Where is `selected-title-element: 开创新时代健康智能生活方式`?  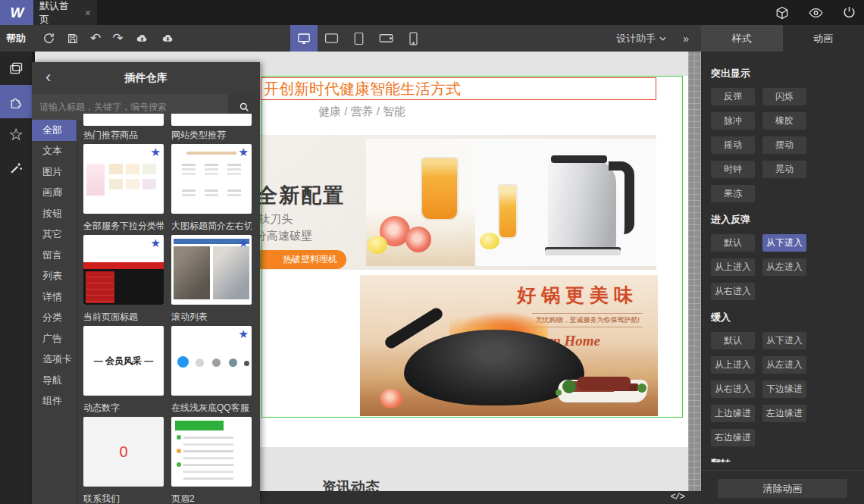 selected-title-element: 开创新时代健康智能生活方式 is located at coordinates (459, 89).